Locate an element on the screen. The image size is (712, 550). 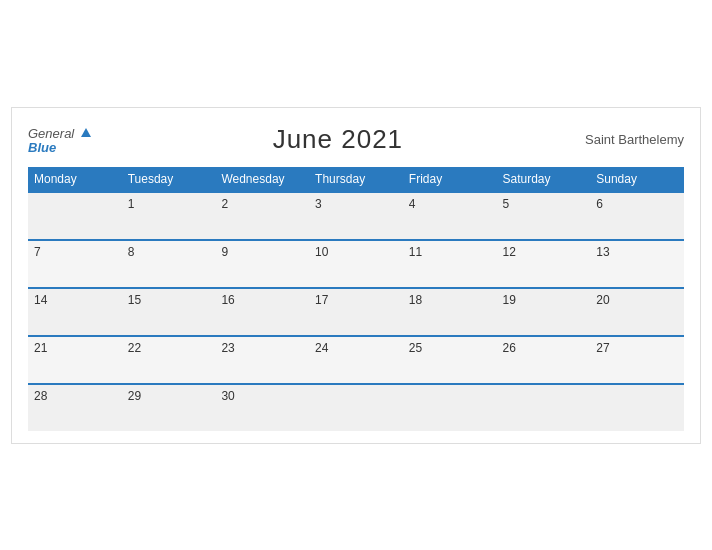
day-cell: 9 is located at coordinates (262, 264).